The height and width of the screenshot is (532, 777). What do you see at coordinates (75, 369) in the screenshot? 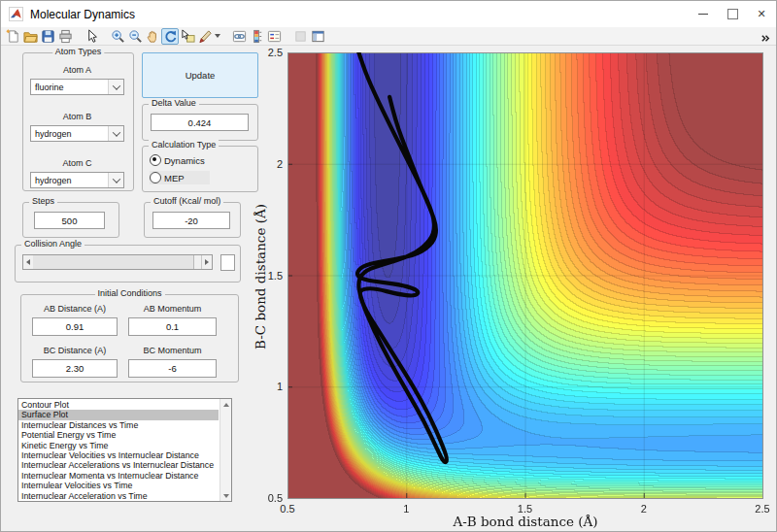
I see `bc-distance-input` at bounding box center [75, 369].